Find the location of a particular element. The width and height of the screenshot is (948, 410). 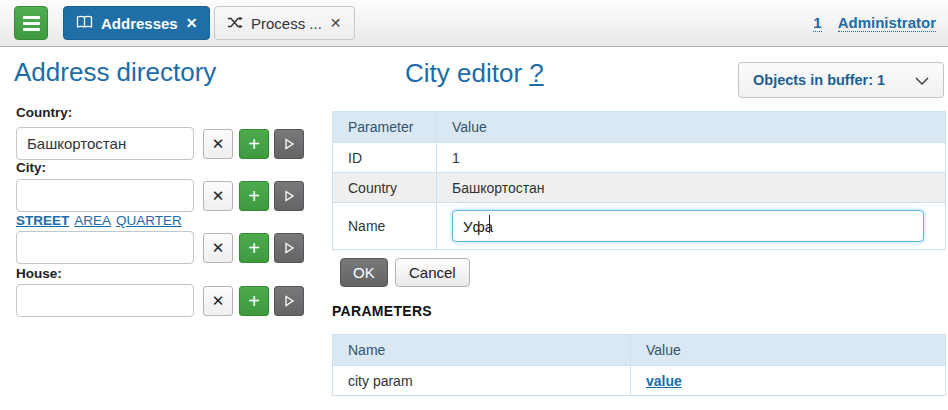

value-cell is located at coordinates (692, 226).